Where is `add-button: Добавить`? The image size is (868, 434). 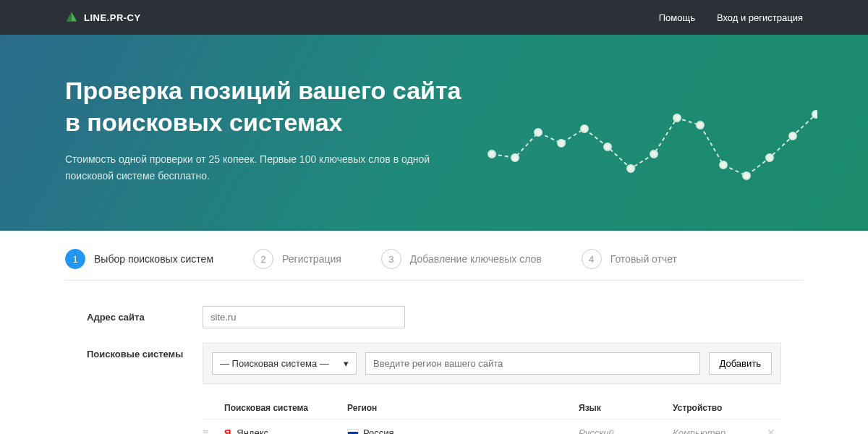
add-button: Добавить is located at coordinates (741, 363).